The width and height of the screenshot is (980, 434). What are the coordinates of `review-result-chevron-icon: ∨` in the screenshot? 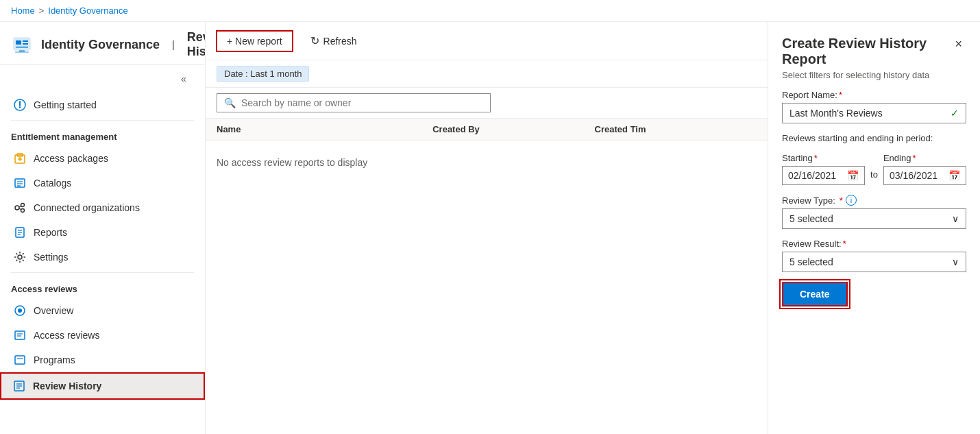 It's located at (955, 262).